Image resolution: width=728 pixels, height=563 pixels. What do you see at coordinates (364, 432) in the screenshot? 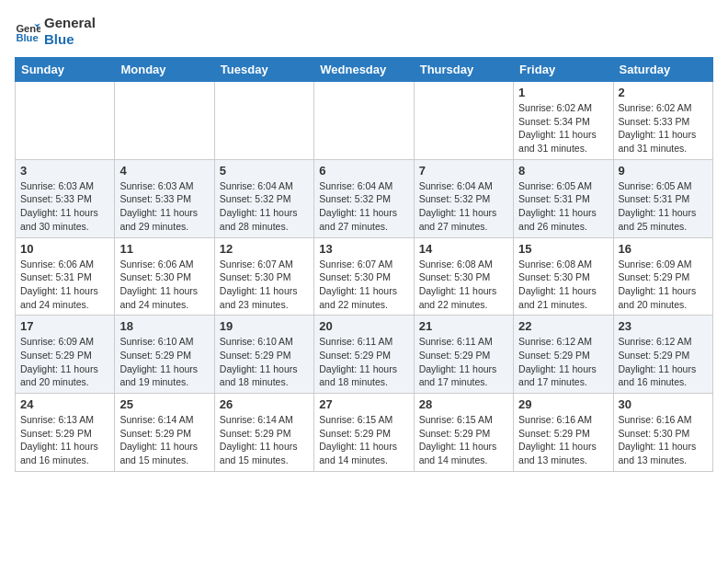
I see `calendar-week-row: 24Sunrise: 6:13 AM Sunset: 5:29 PM Dayli…` at bounding box center [364, 432].